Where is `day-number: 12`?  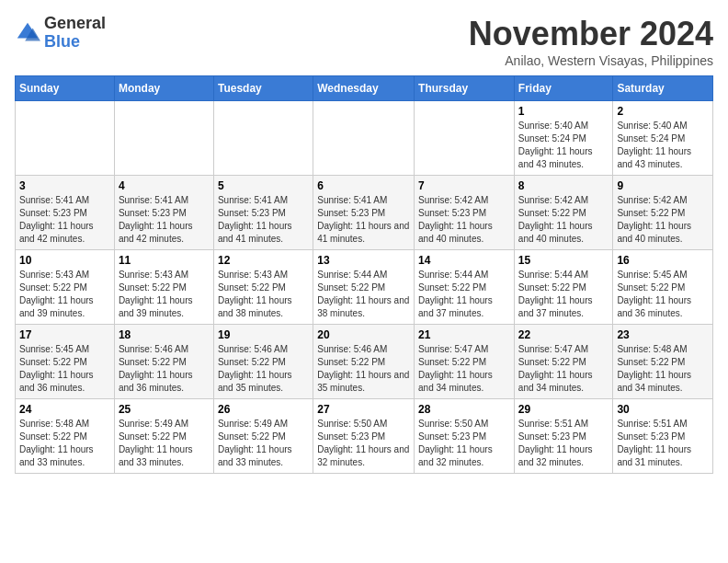
day-number: 12 is located at coordinates (263, 260).